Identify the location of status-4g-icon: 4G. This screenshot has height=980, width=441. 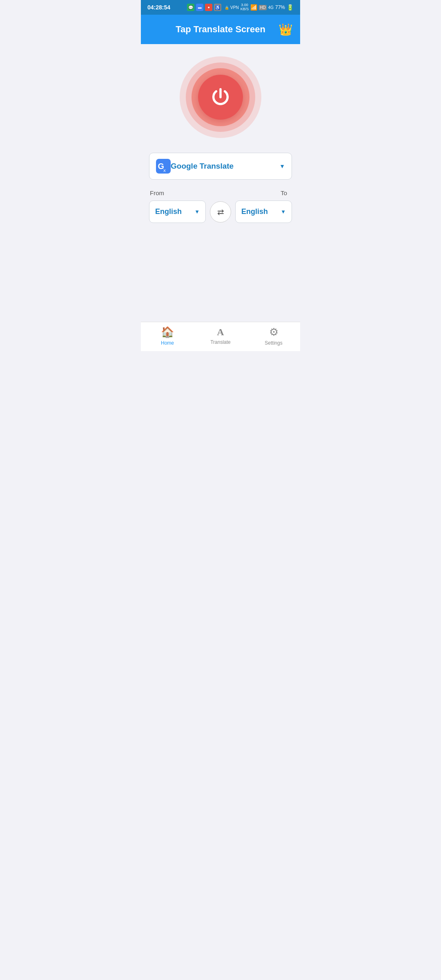
(271, 7).